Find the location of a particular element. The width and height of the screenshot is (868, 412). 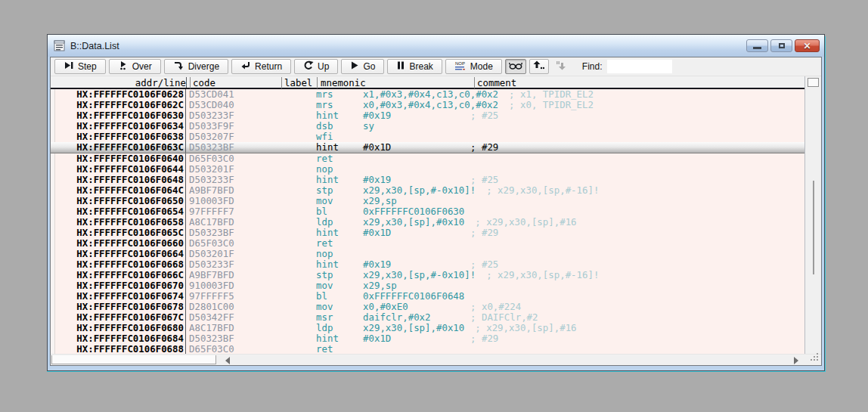

cell-code: 910003FD is located at coordinates (222, 286).